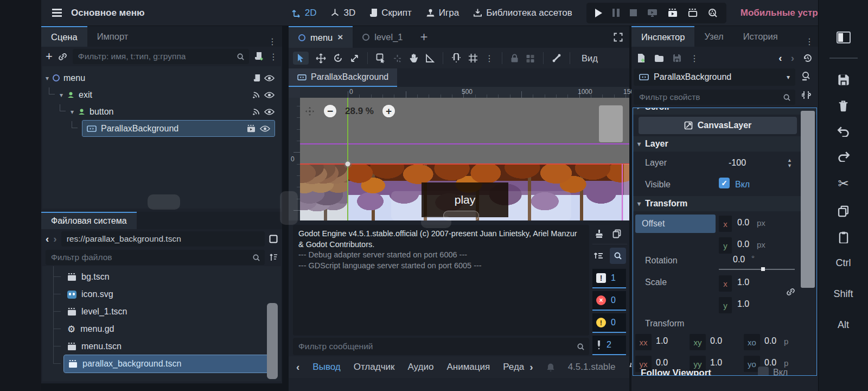 This screenshot has width=868, height=391. I want to click on tree-node-exit: ▾ exit, so click(162, 94).